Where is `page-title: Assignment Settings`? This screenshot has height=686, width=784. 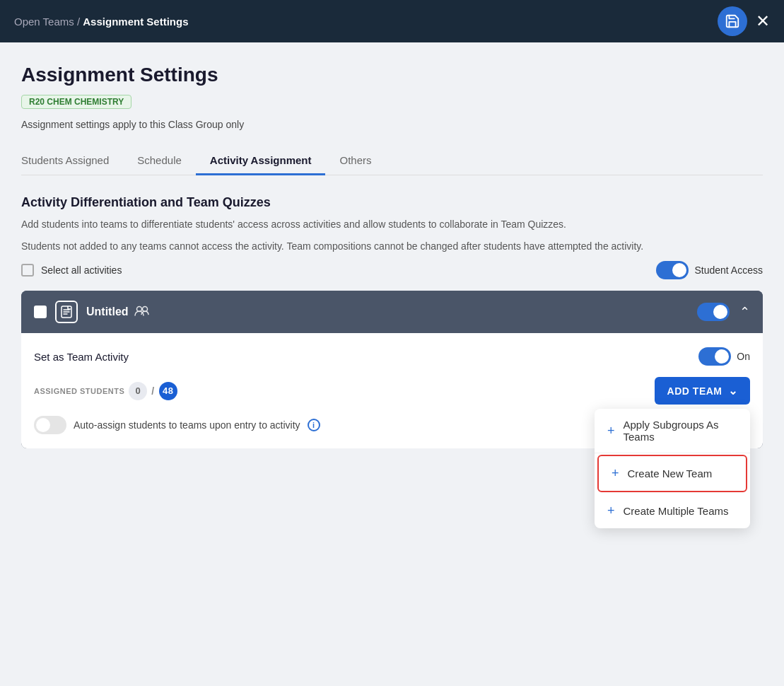 page-title: Assignment Settings is located at coordinates (392, 75).